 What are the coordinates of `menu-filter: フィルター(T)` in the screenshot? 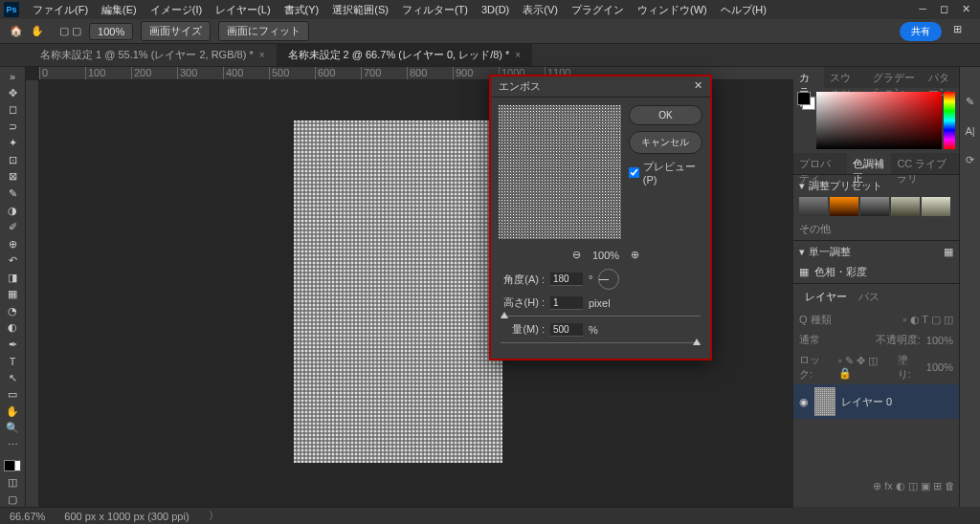 It's located at (434, 10).